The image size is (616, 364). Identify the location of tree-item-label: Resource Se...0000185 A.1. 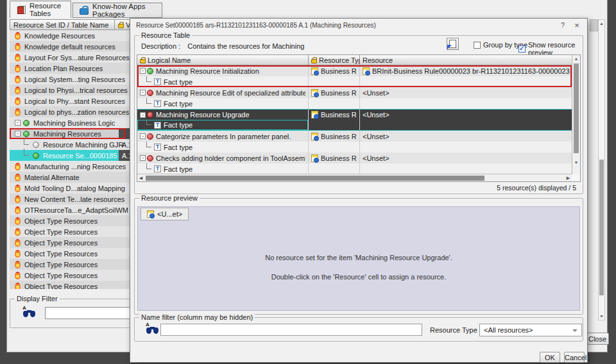
(86, 156).